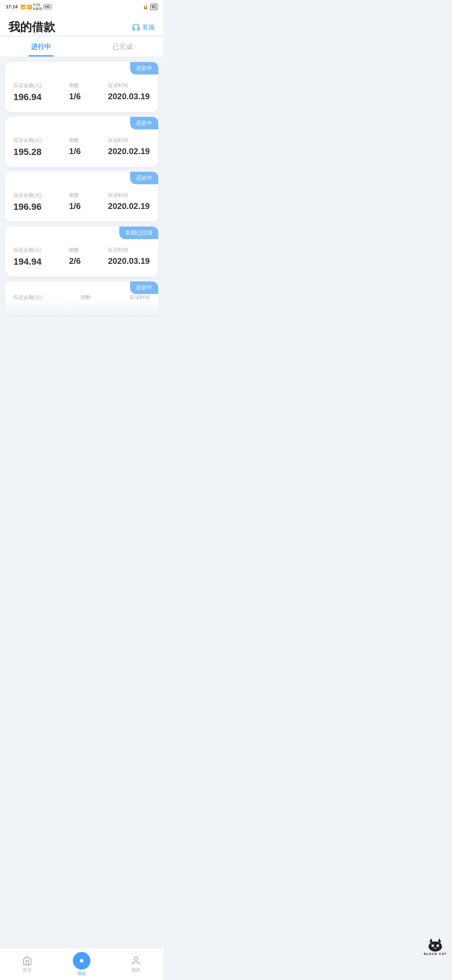 Image resolution: width=452 pixels, height=980 pixels. Describe the element at coordinates (144, 123) in the screenshot. I see `status-badge-2: 还款中` at that location.